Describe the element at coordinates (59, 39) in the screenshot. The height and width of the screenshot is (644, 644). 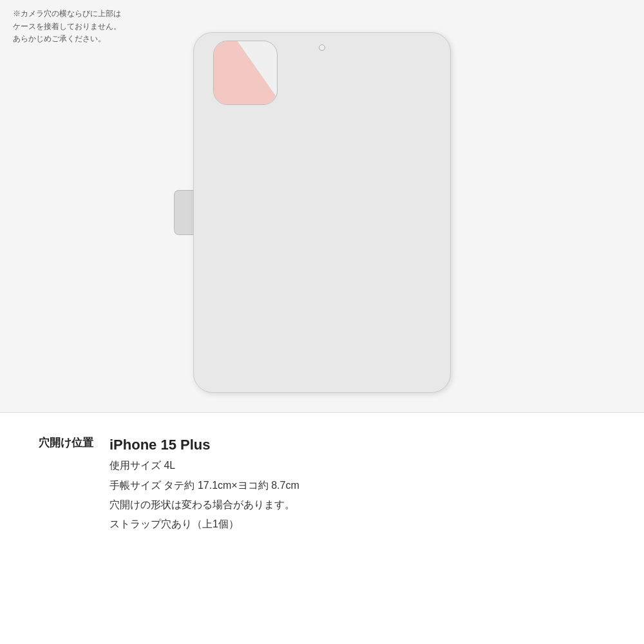
I see `note-line-3: あらかじめご承ください。` at that location.